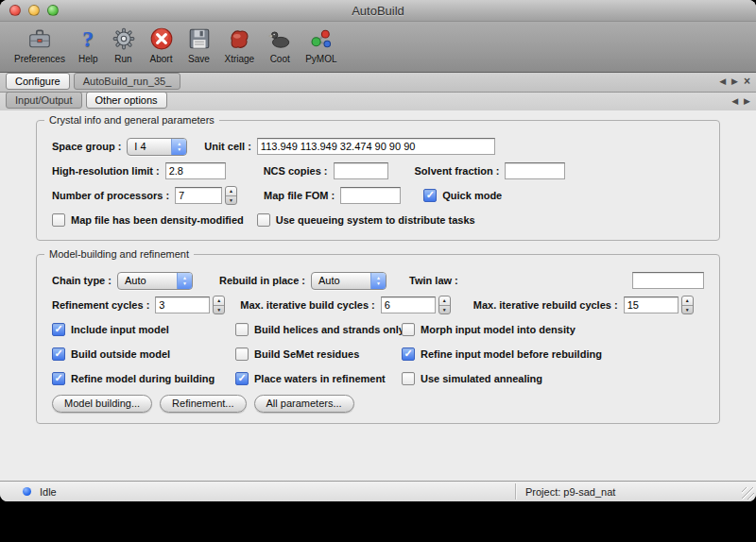 This screenshot has height=542, width=756. Describe the element at coordinates (34, 10) in the screenshot. I see `minimize-window-button` at that location.